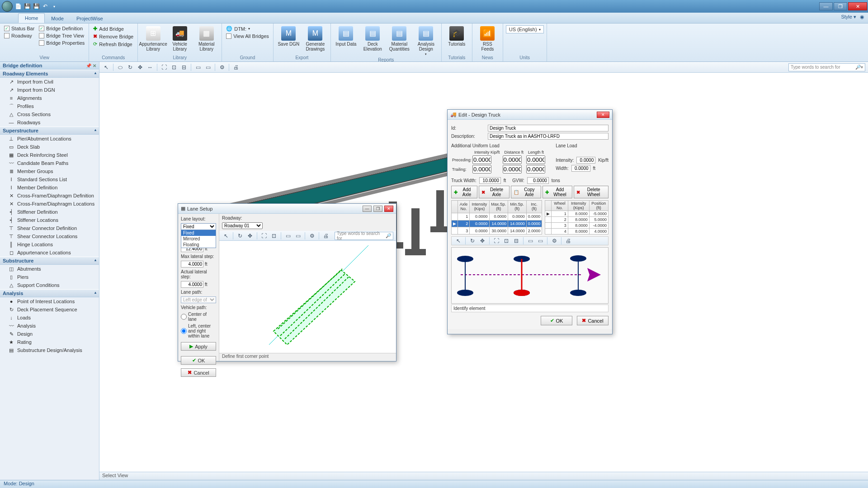 Image resolution: width=868 pixels, height=488 pixels. Describe the element at coordinates (826, 6) in the screenshot. I see `minimize-button: —` at that location.